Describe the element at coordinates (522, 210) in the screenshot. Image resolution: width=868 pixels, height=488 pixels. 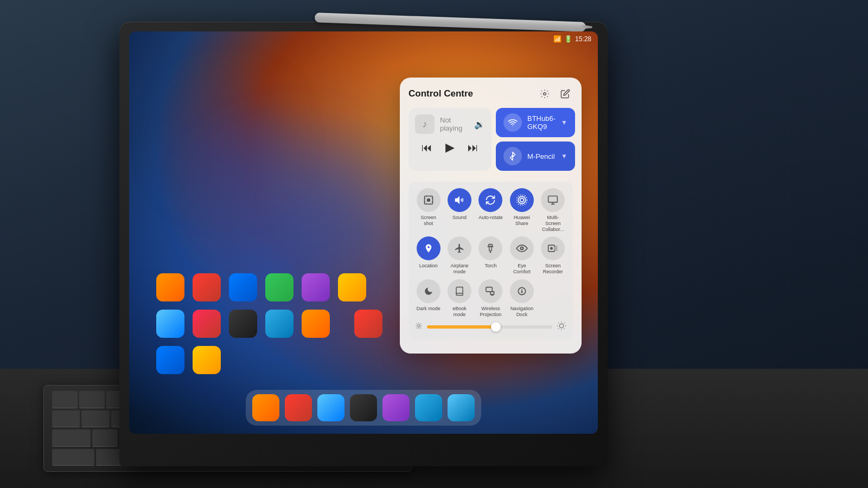
I see `huawei-share-toggle: HuaweiShare` at that location.